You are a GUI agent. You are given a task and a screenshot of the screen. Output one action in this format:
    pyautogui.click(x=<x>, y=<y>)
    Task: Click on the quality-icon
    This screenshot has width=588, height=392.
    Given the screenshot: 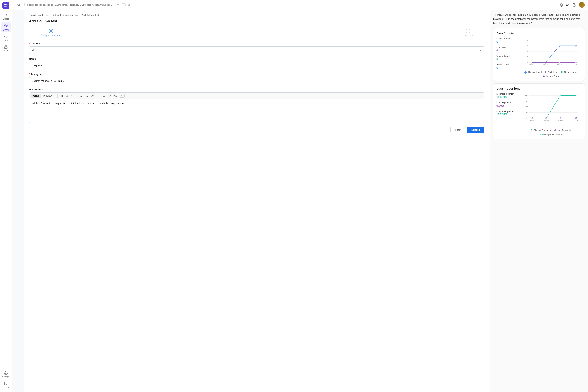 What is the action you would take?
    pyautogui.click(x=6, y=26)
    